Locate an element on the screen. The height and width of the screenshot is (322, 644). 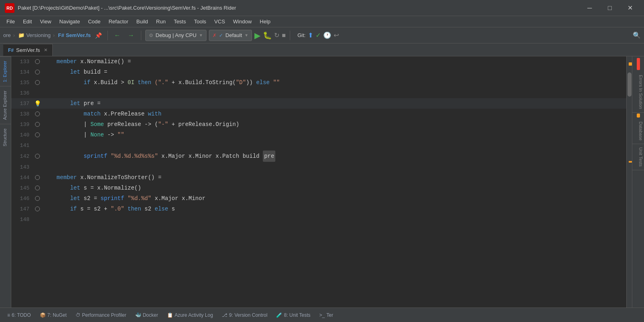
run-config-dropdown: ✗ ✓ Default ▼ is located at coordinates (230, 35).